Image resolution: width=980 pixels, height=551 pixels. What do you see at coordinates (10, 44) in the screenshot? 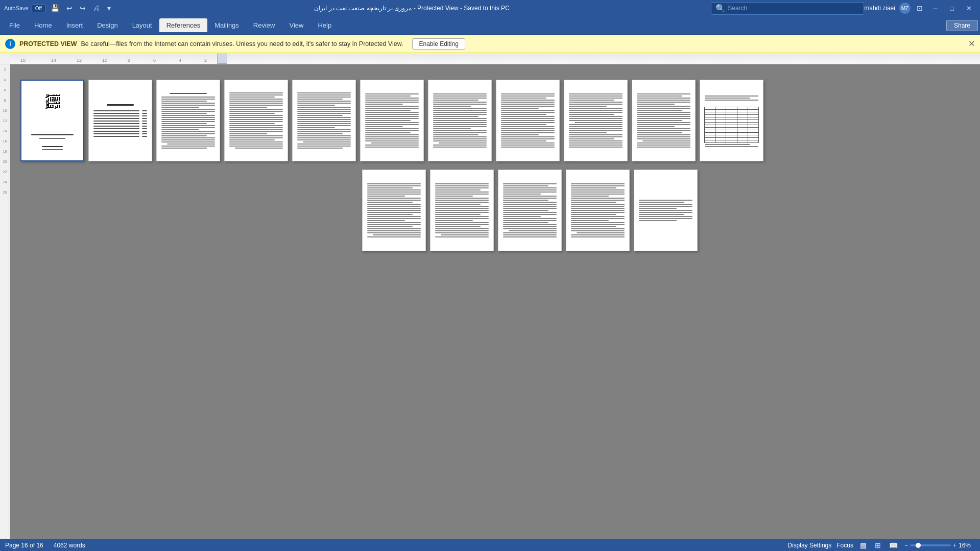
I see `protected-icon: i` at bounding box center [10, 44].